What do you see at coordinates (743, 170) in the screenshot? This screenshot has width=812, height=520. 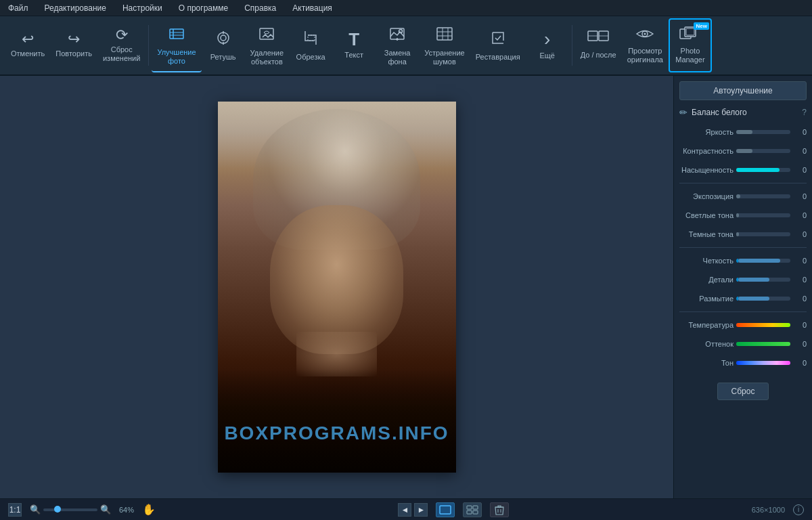 I see `saturation-row: Насыщенность 0` at bounding box center [743, 170].